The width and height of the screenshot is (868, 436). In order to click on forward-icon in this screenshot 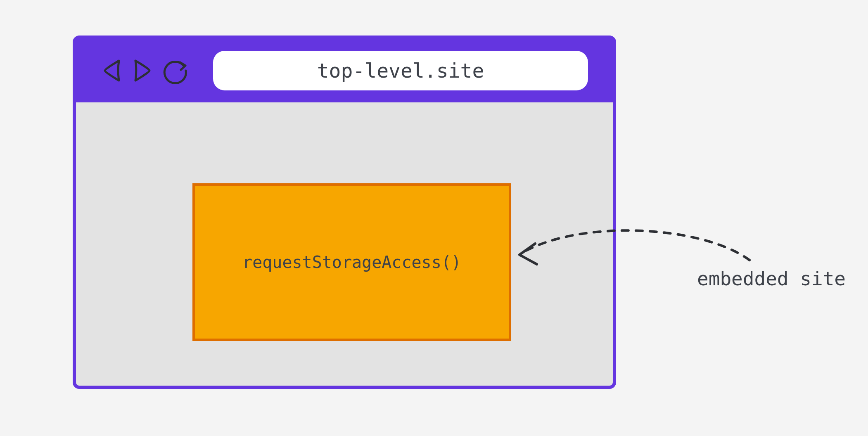, I will do `click(142, 71)`.